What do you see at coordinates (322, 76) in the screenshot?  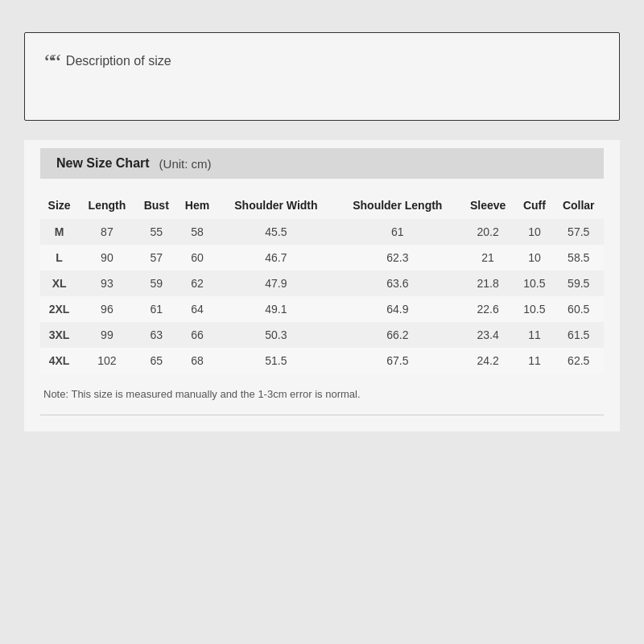 I see `description-box: ““ Description of size` at bounding box center [322, 76].